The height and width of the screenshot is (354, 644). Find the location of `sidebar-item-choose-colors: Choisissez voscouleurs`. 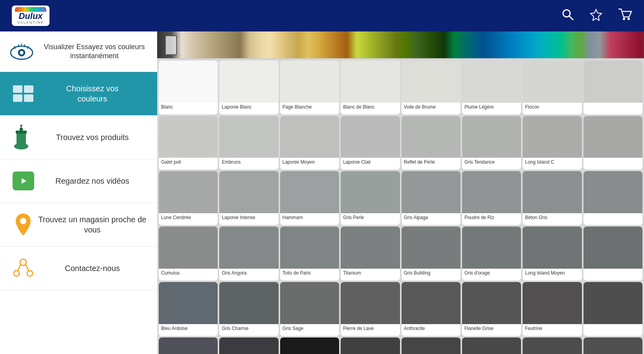

sidebar-item-choose-colors: Choisissez voscouleurs is located at coordinates (79, 94).